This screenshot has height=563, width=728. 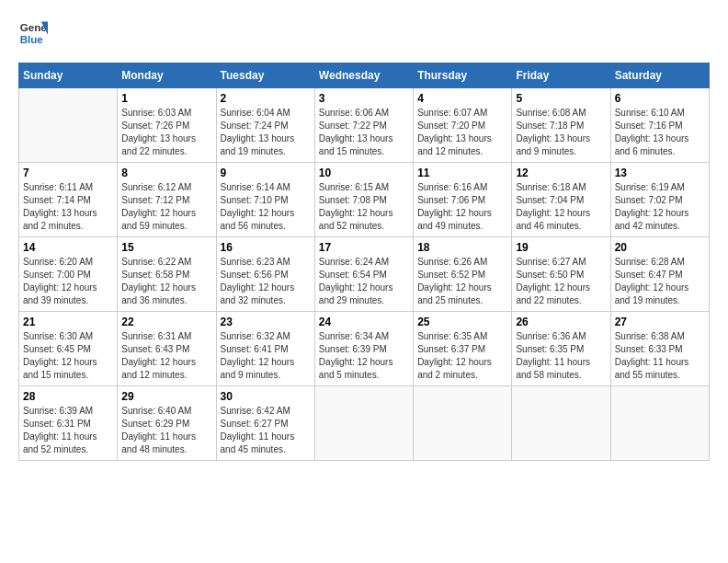 What do you see at coordinates (660, 282) in the screenshot?
I see `day-info: Sunrise: 6:28 AM Sunset: 6:47 PM Dayligh…` at bounding box center [660, 282].